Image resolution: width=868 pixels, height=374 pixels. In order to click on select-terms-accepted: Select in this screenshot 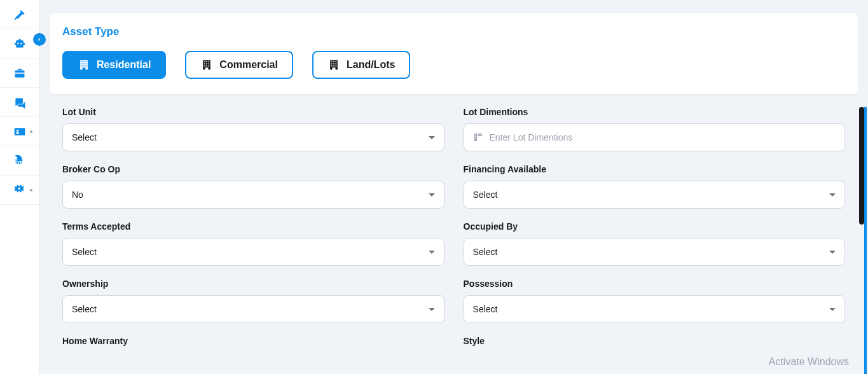, I will do `click(253, 252)`.